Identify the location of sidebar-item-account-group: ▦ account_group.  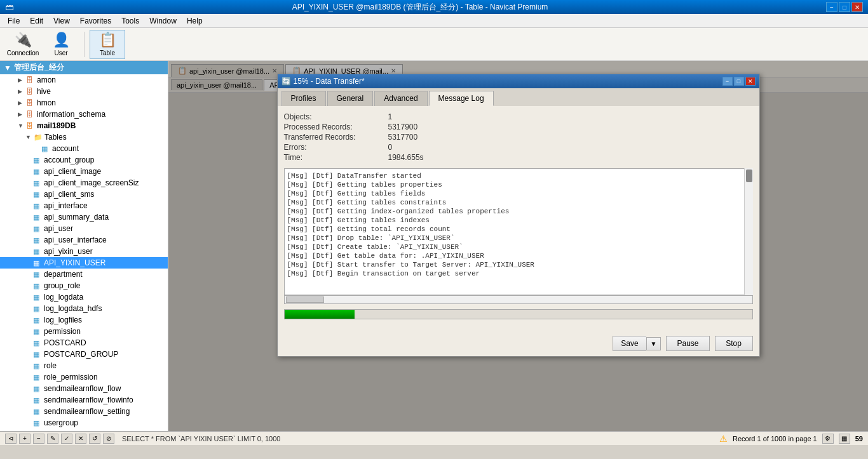
(84, 160).